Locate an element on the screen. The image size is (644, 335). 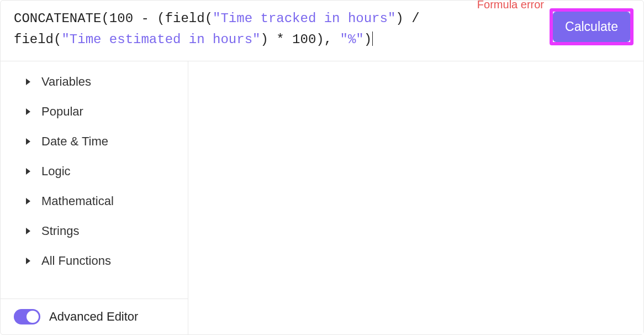
formula-token: field( is located at coordinates (38, 40).